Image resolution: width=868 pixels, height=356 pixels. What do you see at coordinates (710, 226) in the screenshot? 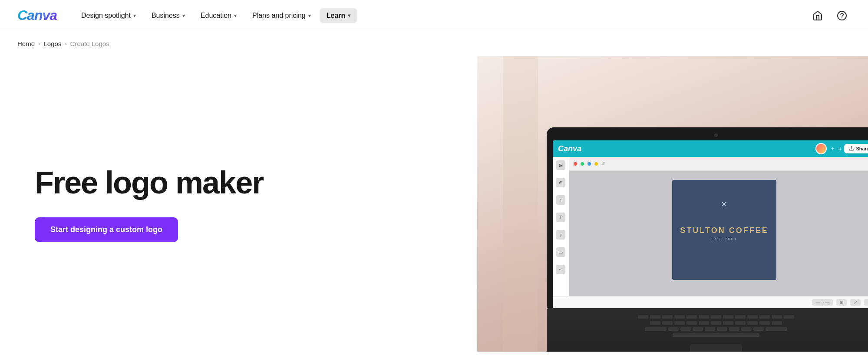
I see `editor-body: ⊞ ⊕ ↑ T ♪ ▭ ···` at bounding box center [710, 226].